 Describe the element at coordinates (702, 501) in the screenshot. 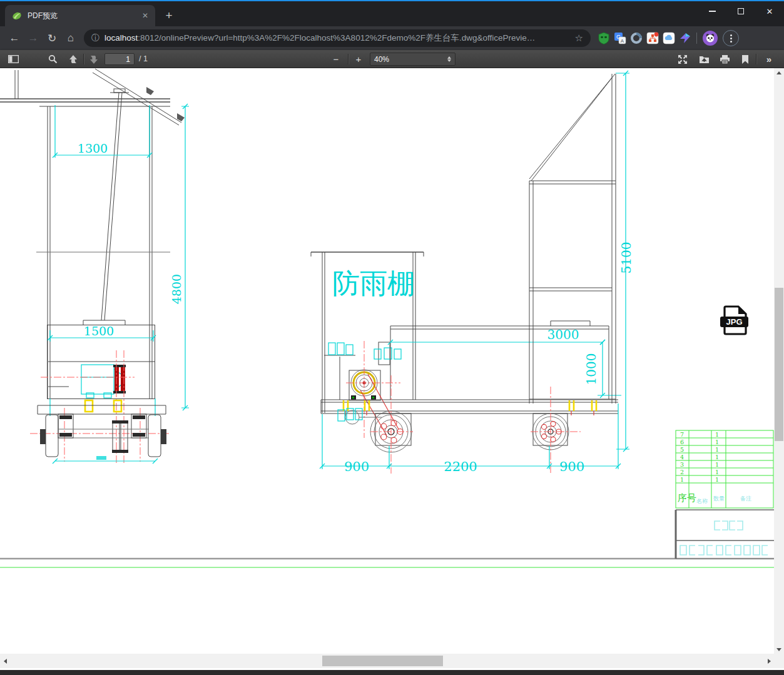

I see `tb-header-name: 名称` at that location.